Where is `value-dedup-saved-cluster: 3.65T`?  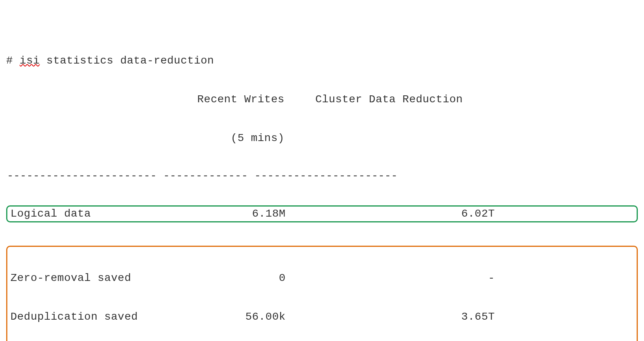 value-dedup-saved-cluster: 3.65T is located at coordinates (393, 317).